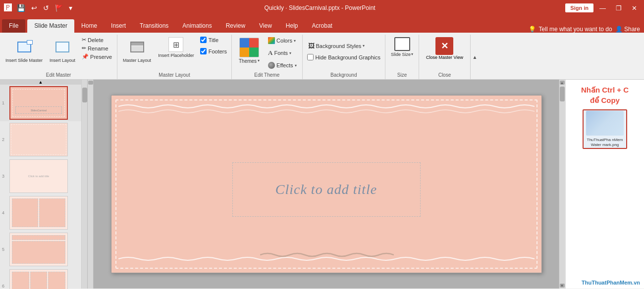 This screenshot has width=644, height=289. What do you see at coordinates (41, 176) in the screenshot?
I see `slide-thumb-3: 3 Click to add title` at bounding box center [41, 176].